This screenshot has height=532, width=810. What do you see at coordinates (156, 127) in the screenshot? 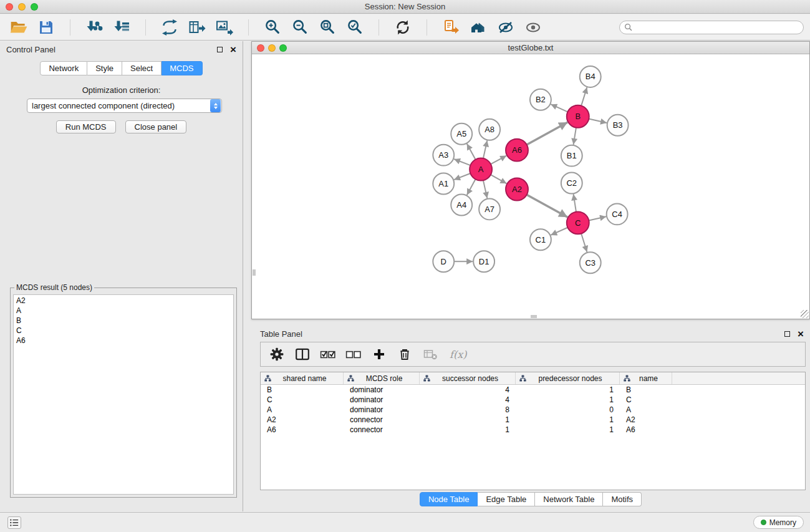
I see `close-panel-button: Close panel` at bounding box center [156, 127].